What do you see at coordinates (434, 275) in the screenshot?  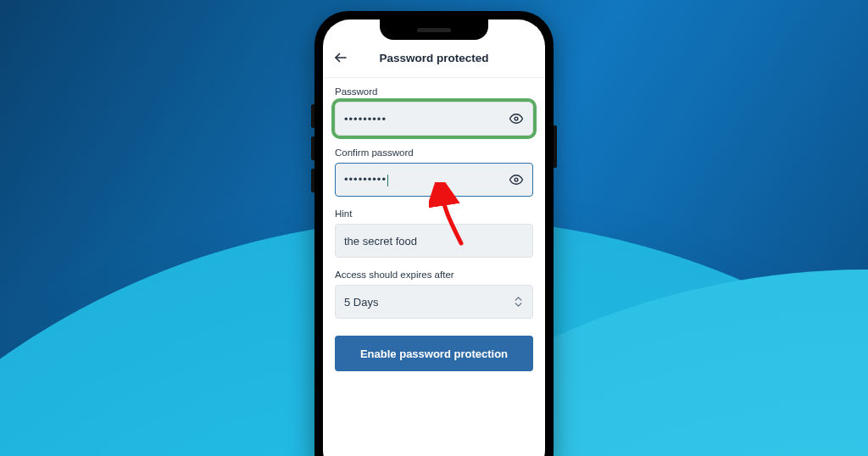 I see `expires-label: Access should expires after` at bounding box center [434, 275].